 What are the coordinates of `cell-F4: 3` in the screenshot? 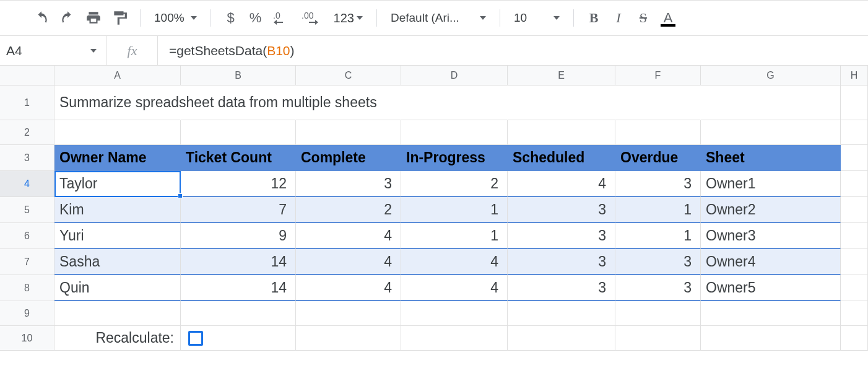 It's located at (658, 184).